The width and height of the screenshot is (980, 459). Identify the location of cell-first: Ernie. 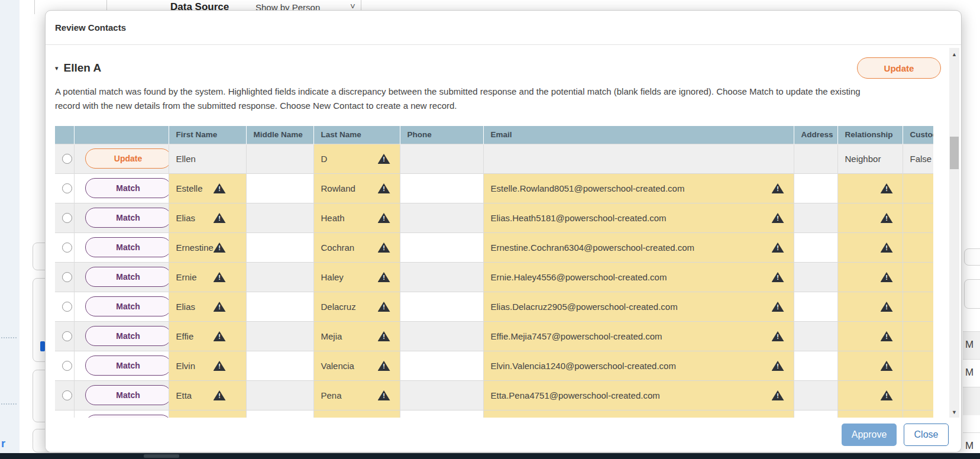
(207, 277).